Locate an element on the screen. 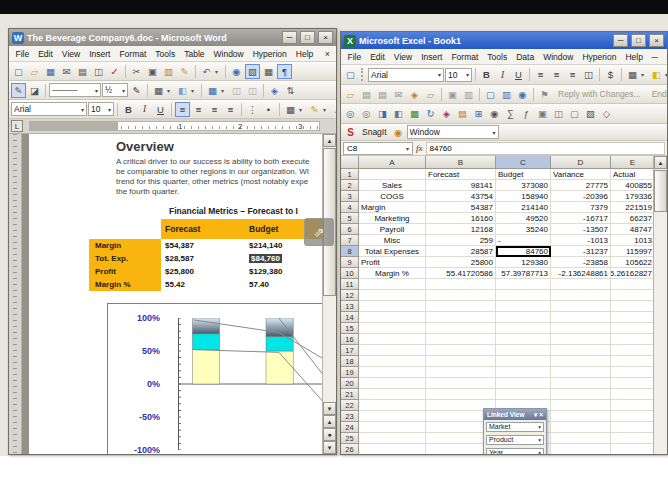 This screenshot has width=668, height=481. linked-view-product-dropdown: Product▾ is located at coordinates (515, 440).